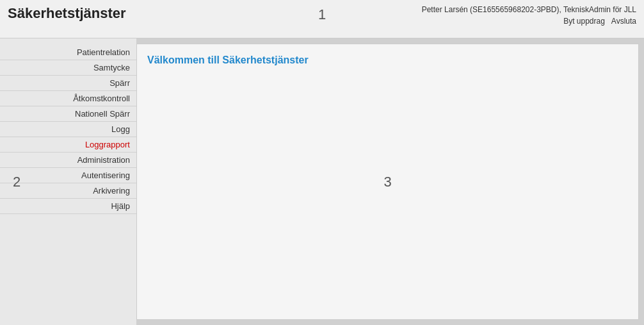 Image resolution: width=644 pixels, height=325 pixels. What do you see at coordinates (68, 99) in the screenshot?
I see `nav-item-atkomstkontroll: Åtkomstkontroll` at bounding box center [68, 99].